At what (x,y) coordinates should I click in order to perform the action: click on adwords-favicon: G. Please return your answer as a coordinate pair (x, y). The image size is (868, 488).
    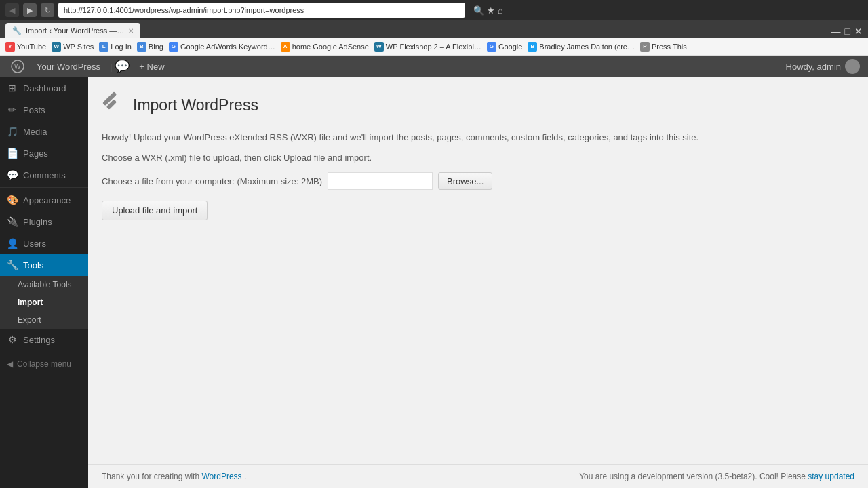
    Looking at the image, I should click on (174, 47).